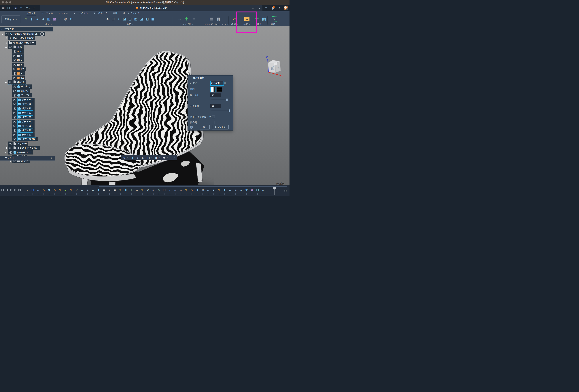 The height and width of the screenshot is (392, 579). What do you see at coordinates (26, 19) in the screenshot?
I see `create-sketch-icon: ✎` at bounding box center [26, 19].